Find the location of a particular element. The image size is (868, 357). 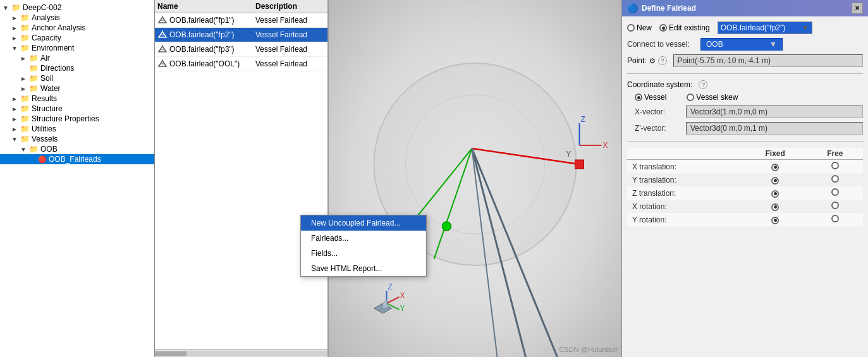

expander-soil: ► is located at coordinates (25, 78).